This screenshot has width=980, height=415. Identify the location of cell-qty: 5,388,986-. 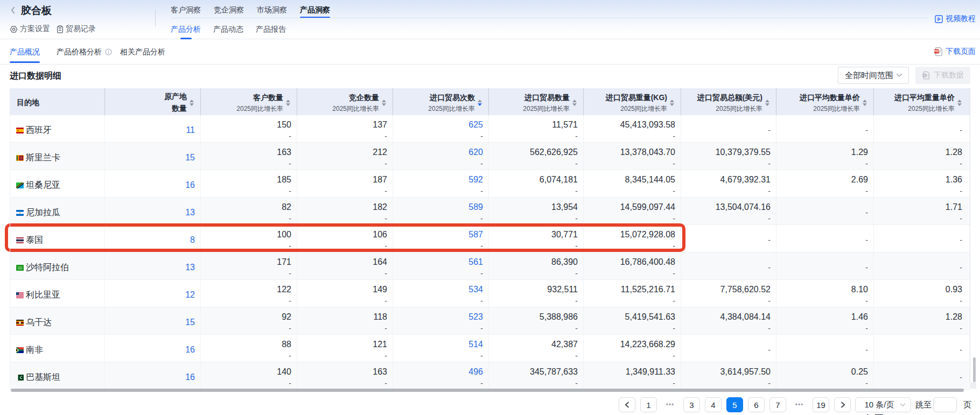
(536, 321).